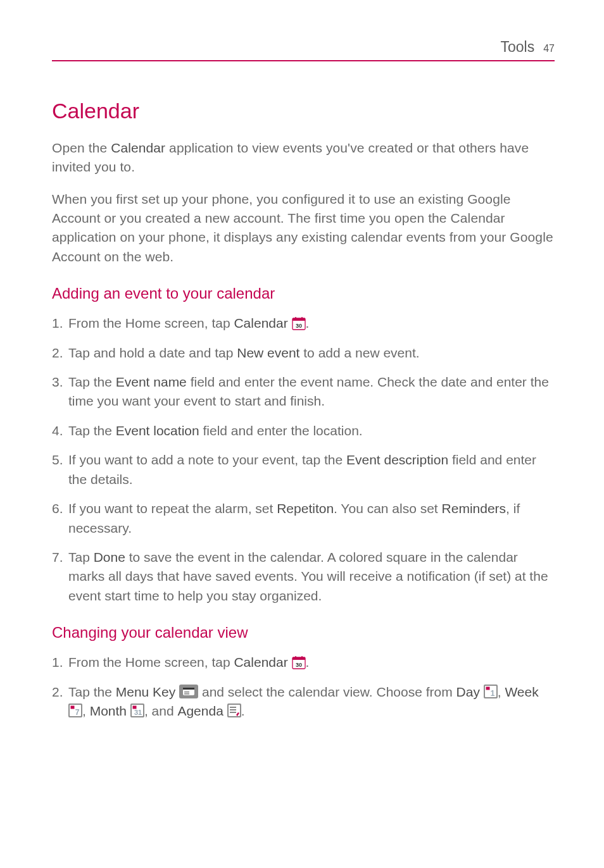 This screenshot has width=604, height=868. Describe the element at coordinates (303, 702) in the screenshot. I see `step-2: Tap the Menu Key and select the calendar…` at that location.